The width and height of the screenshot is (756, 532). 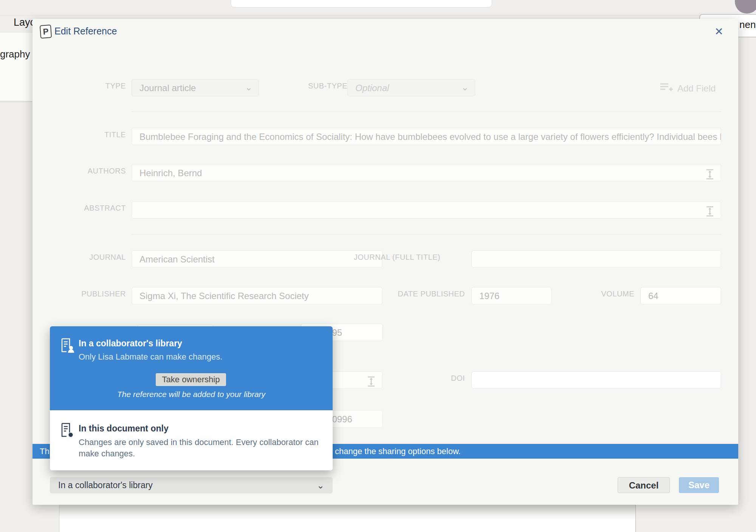 What do you see at coordinates (666, 88) in the screenshot?
I see `playlist-add-icon` at bounding box center [666, 88].